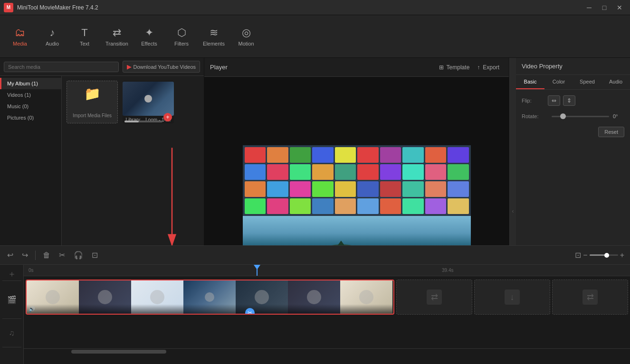  Describe the element at coordinates (573, 101) in the screenshot. I see `flip-row: Flip: ⇔ ⇕` at that location.